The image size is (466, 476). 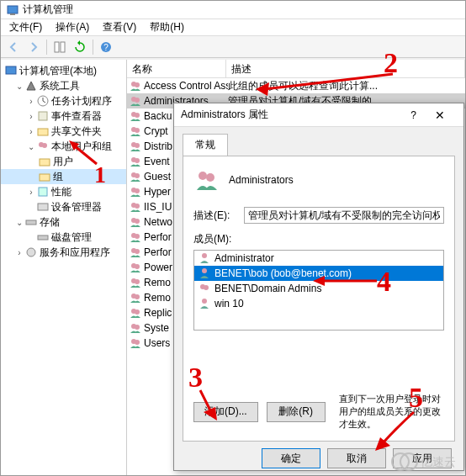 What do you see at coordinates (440, 115) in the screenshot?
I see `close-button: ✕` at bounding box center [440, 115].